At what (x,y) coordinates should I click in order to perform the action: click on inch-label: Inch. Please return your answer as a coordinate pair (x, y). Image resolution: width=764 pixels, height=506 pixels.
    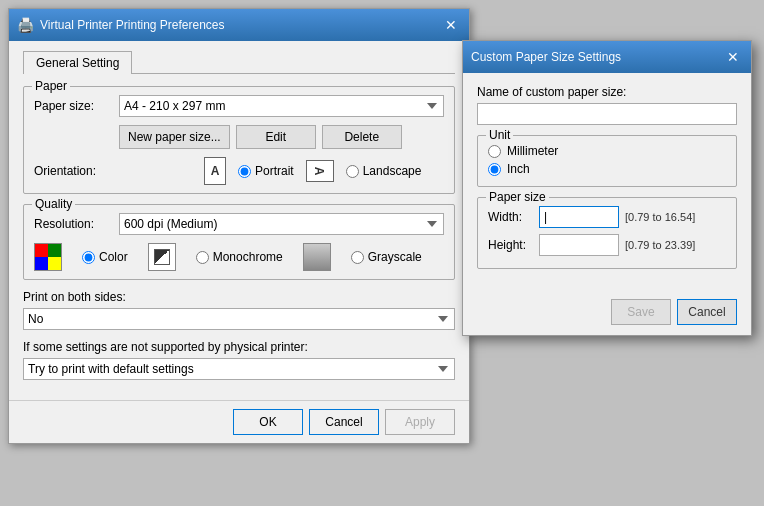
    Looking at the image, I should click on (518, 169).